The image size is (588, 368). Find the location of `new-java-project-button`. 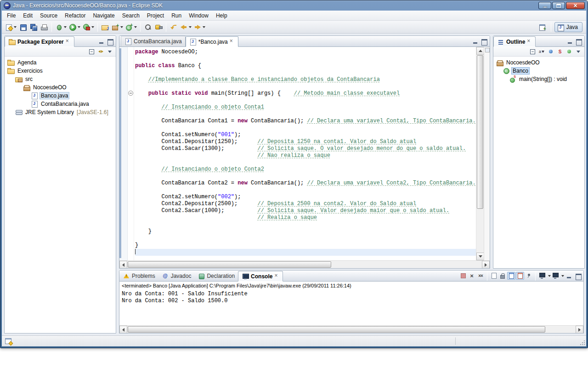

new-java-project-button is located at coordinates (105, 27).